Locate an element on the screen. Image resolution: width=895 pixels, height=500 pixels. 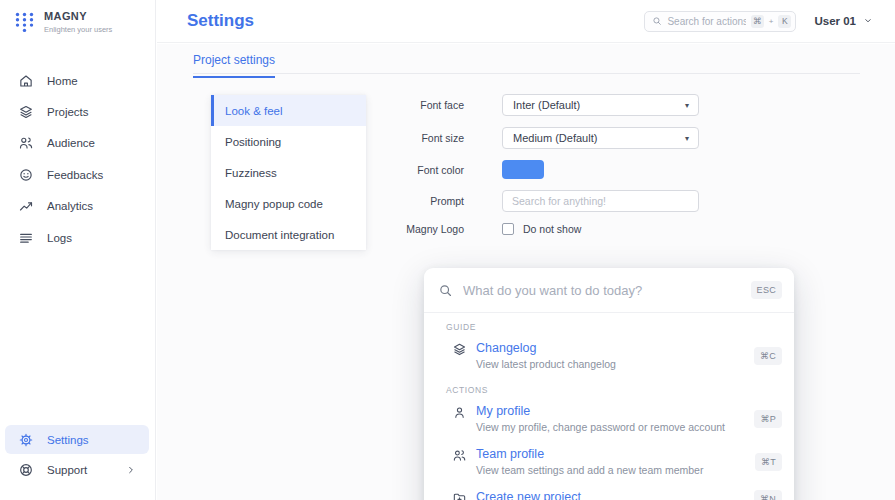
gear-icon is located at coordinates (26, 440).